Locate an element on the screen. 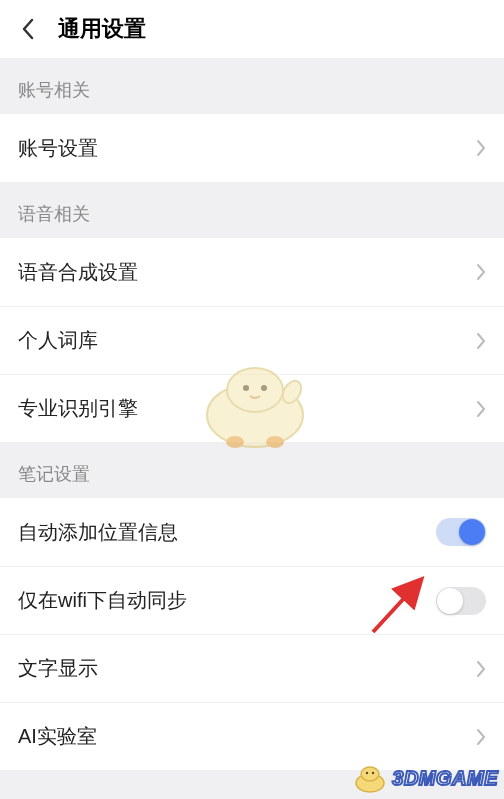 Image resolution: width=504 pixels, height=799 pixels. row-ai-lab: AI实验室 is located at coordinates (252, 736).